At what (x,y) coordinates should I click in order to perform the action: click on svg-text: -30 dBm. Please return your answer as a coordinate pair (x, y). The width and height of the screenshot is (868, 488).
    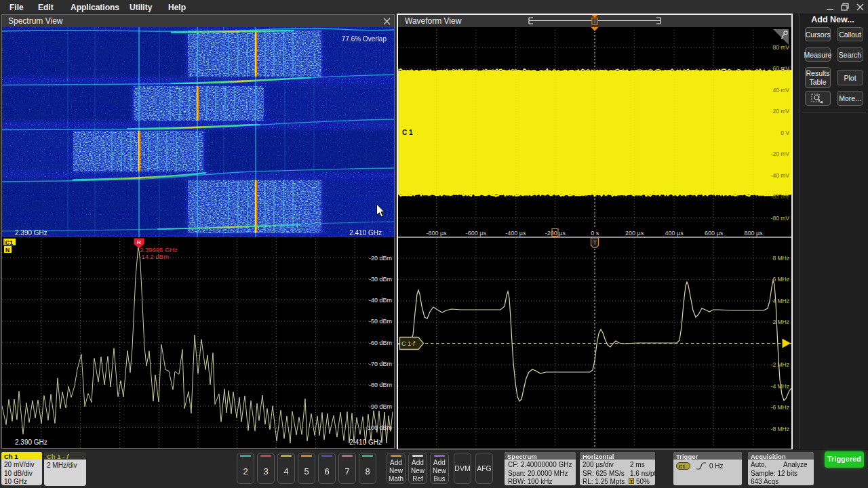
    Looking at the image, I should click on (380, 279).